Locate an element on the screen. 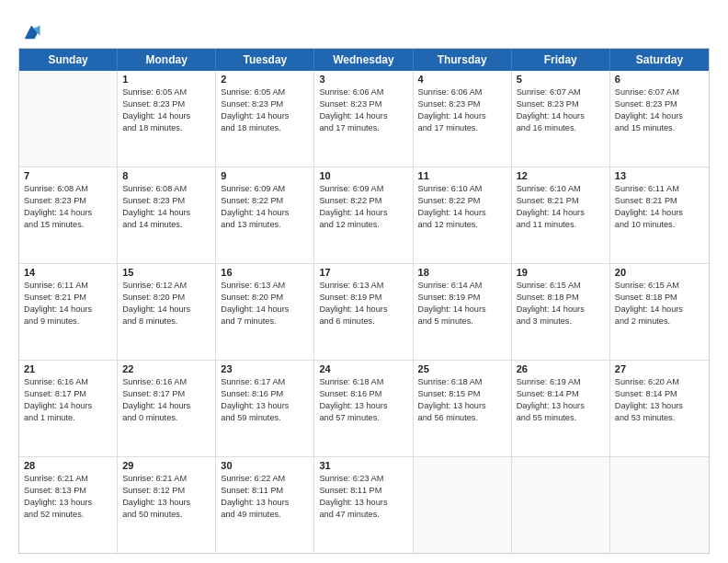  cell-info-line: Sunrise: 6:11 AM is located at coordinates (68, 285).